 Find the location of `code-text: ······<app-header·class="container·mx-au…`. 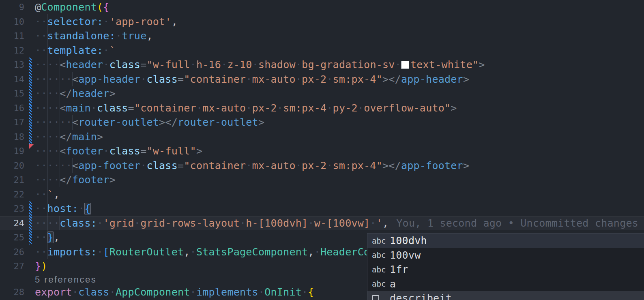

code-text: ······<app-header·class="container·mx-au… is located at coordinates (252, 79).